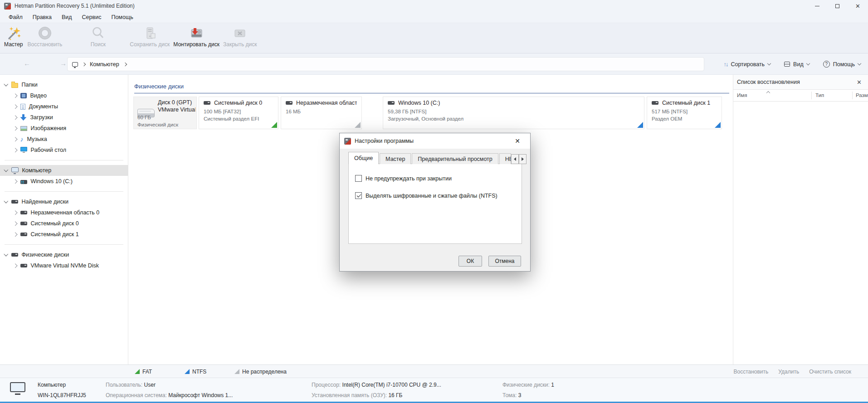 This screenshot has width=868, height=403. I want to click on breadcrumb: Компьютер, so click(104, 64).